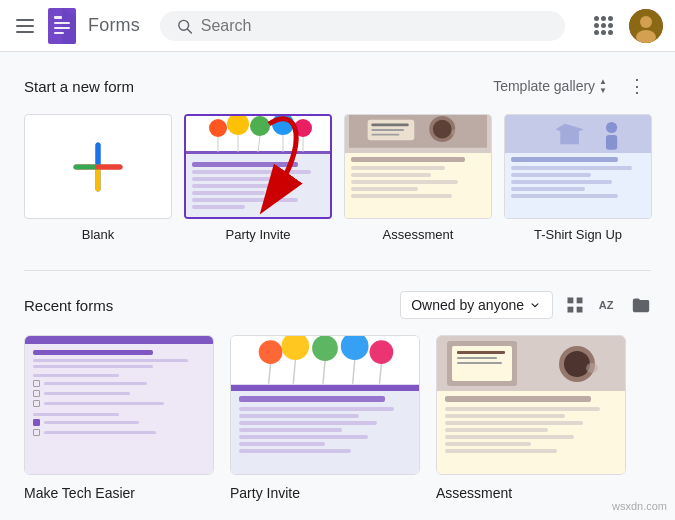 This screenshot has width=675, height=520. Describe the element at coordinates (258, 234) in the screenshot. I see `party-invite-label: Party Invite` at that location.